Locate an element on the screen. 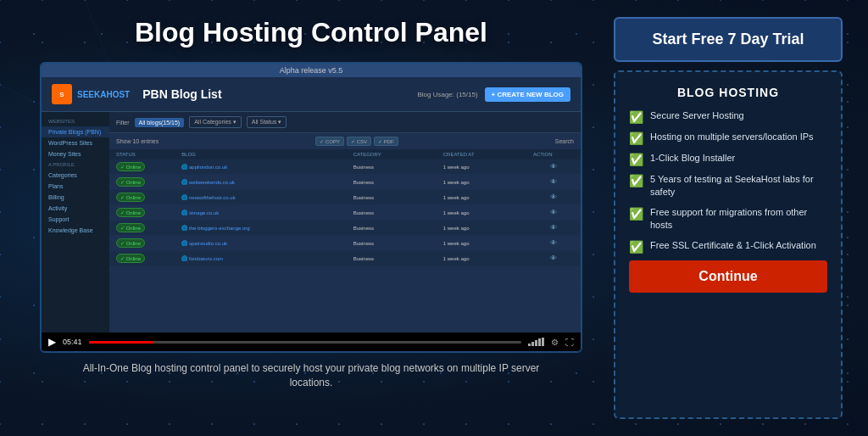  panel-title-area: PBN Blog List is located at coordinates (273, 94).